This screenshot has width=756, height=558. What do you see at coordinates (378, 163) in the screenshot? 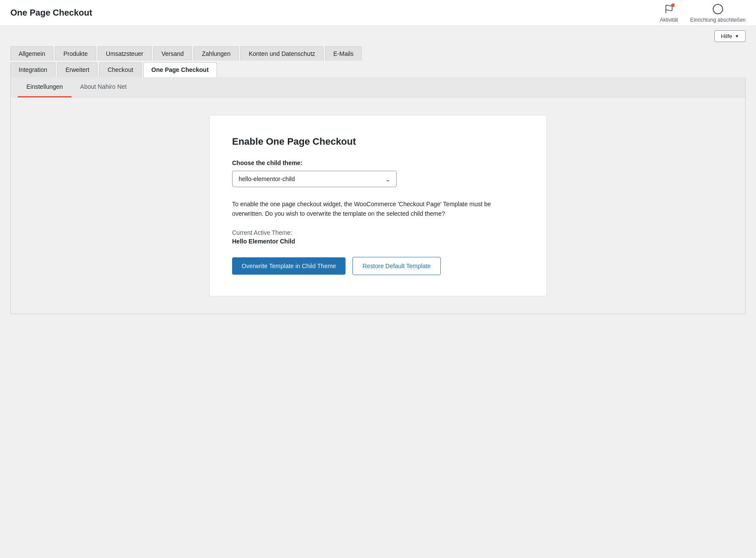
I see `field-label: Choose the child theme:` at bounding box center [378, 163].